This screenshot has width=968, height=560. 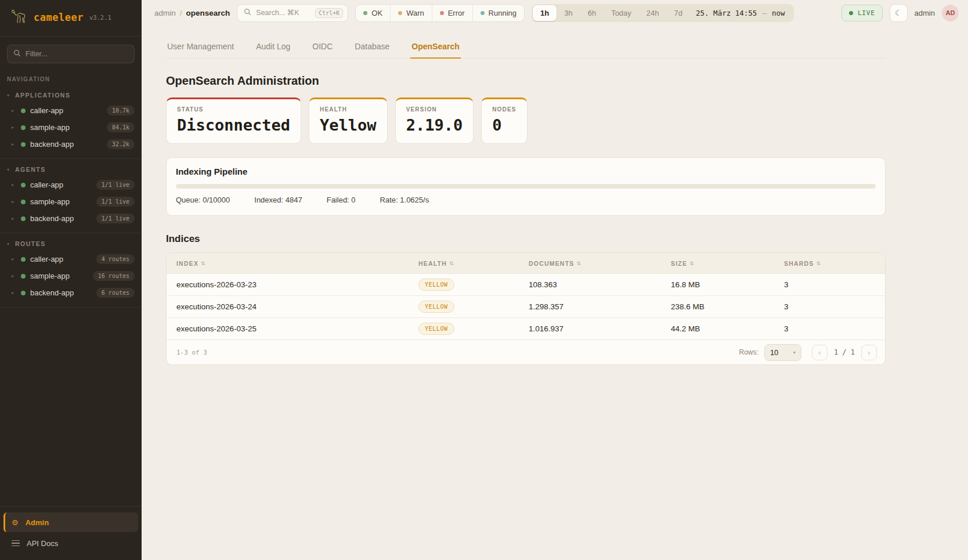 What do you see at coordinates (71, 292) in the screenshot?
I see `sidebar-item-backend-app-routes: ▸ backend-app 6 routes` at bounding box center [71, 292].